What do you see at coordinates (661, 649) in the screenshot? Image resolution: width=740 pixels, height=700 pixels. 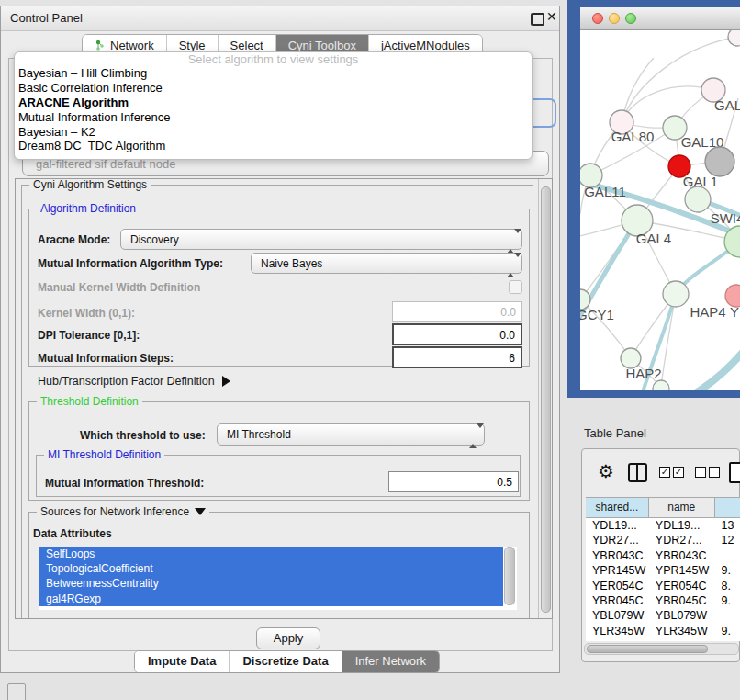 I see `table-horizontal-scrollbar` at bounding box center [661, 649].